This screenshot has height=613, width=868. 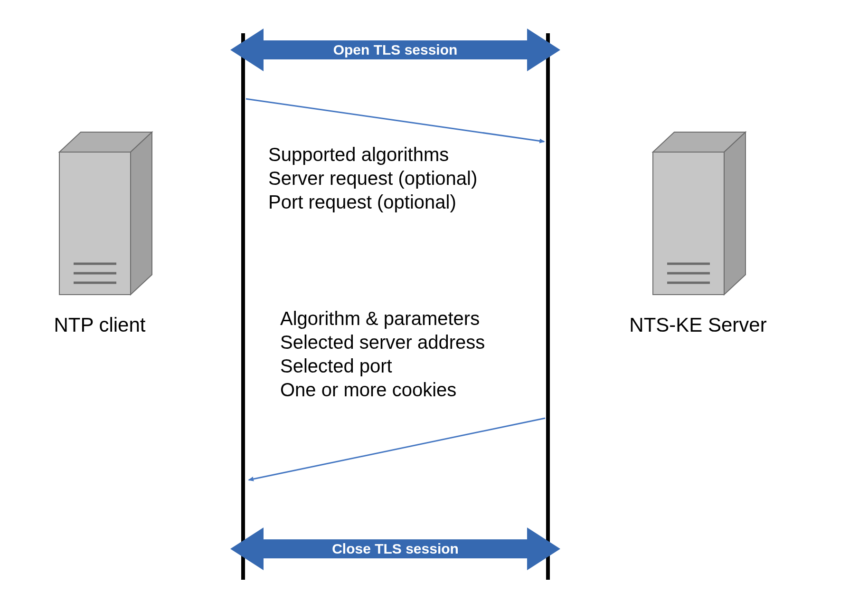 What do you see at coordinates (698, 325) in the screenshot?
I see `nts-ke-server-label: NTS-KE Server` at bounding box center [698, 325].